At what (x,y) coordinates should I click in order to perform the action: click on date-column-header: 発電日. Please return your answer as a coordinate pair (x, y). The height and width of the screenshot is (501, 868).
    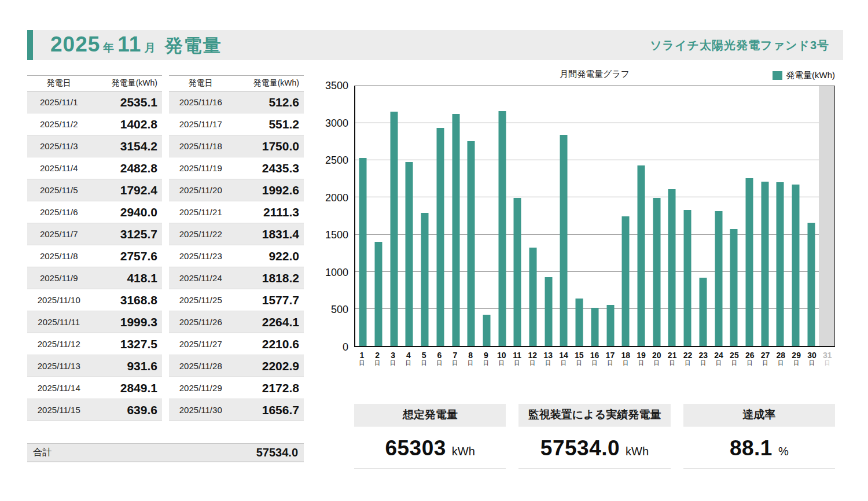
    Looking at the image, I should click on (201, 83).